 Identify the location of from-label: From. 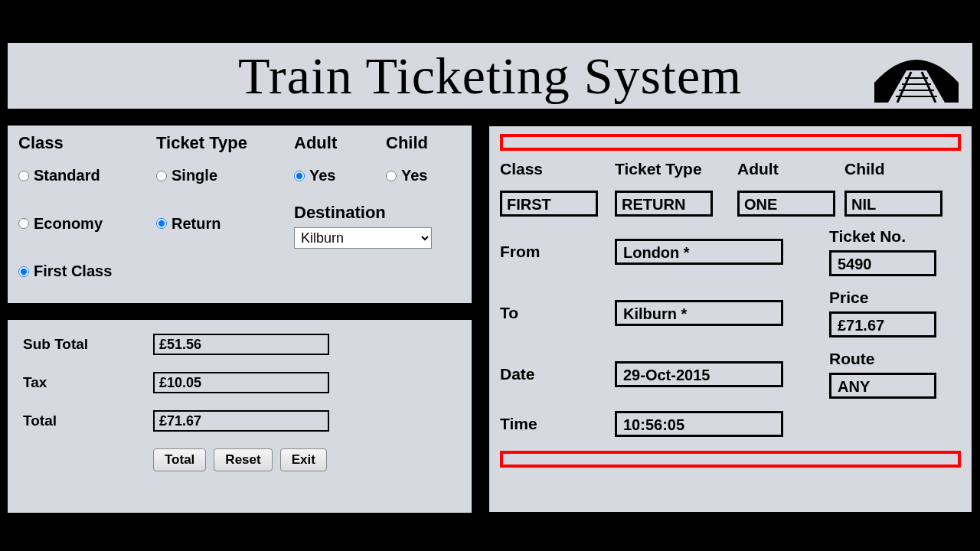
(557, 252).